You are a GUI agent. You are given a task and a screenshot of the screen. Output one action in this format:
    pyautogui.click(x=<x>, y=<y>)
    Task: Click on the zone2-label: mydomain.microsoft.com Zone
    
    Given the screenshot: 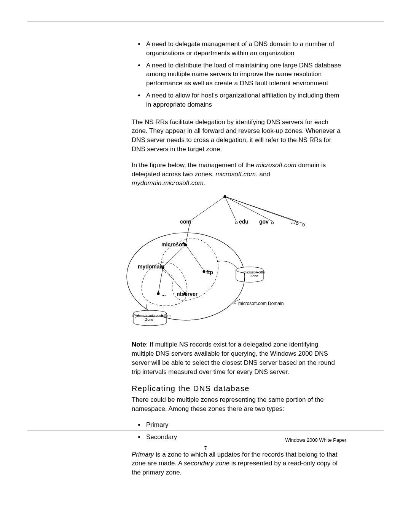 What is the action you would take?
    pyautogui.click(x=149, y=318)
    